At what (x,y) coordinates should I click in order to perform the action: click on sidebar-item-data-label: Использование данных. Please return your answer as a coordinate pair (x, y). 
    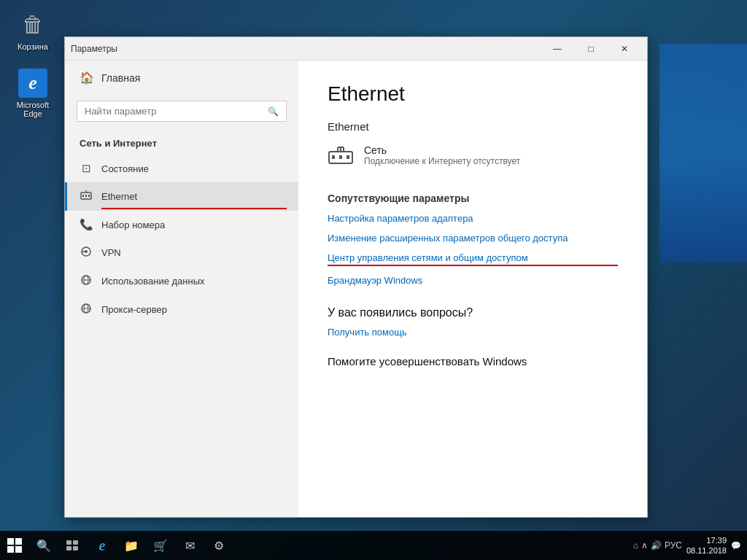
    Looking at the image, I should click on (153, 281).